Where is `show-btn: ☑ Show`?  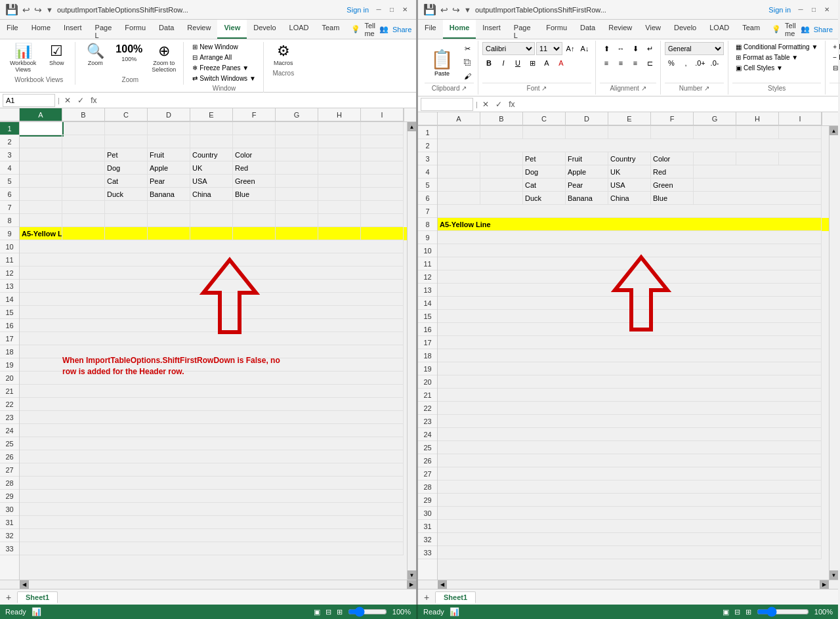 show-btn: ☑ Show is located at coordinates (56, 55).